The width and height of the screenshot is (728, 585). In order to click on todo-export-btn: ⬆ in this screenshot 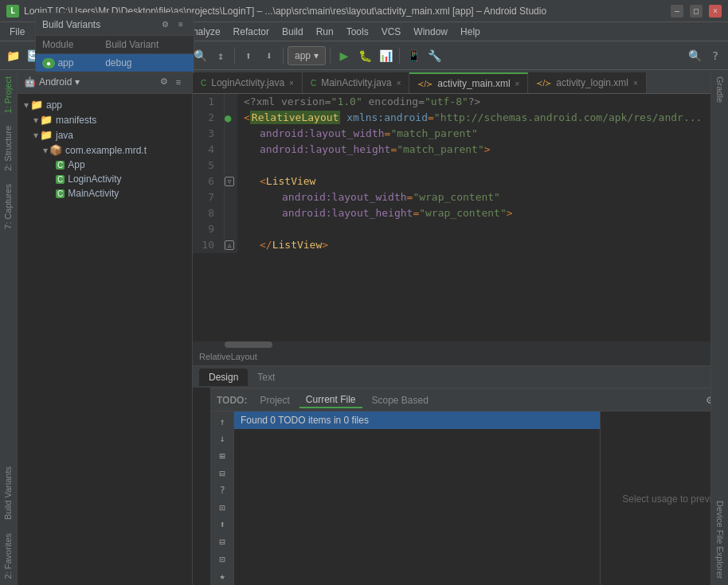, I will do `click(222, 525)`.